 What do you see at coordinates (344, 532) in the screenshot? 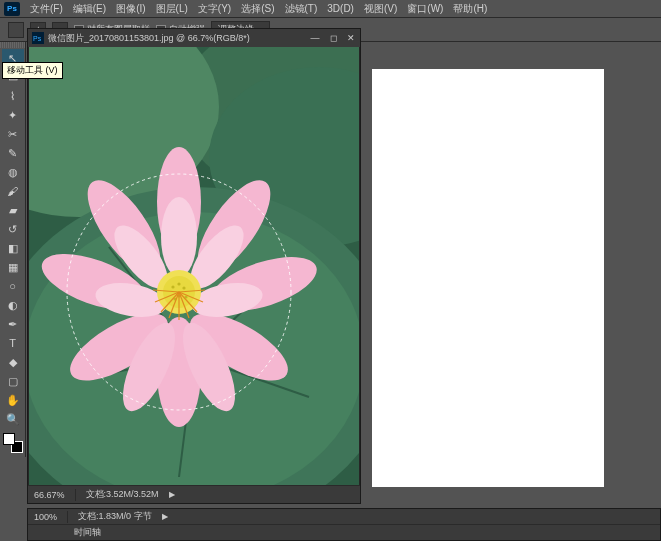
I see `timeline-bar: 时间轴` at bounding box center [344, 532].